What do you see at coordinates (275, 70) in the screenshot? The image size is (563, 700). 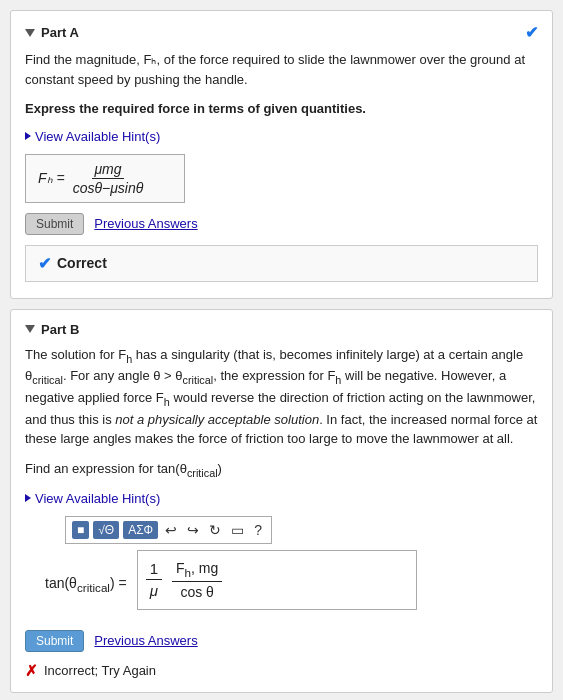 I see `part-a-desc-text: Find the magnitude, Fₕ, of the force req…` at bounding box center [275, 70].